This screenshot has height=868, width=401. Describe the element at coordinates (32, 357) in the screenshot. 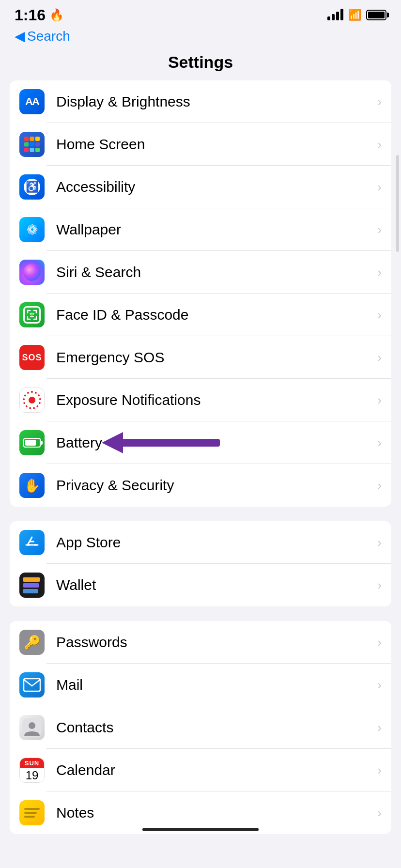

I see `sos-icon: SOS` at that location.